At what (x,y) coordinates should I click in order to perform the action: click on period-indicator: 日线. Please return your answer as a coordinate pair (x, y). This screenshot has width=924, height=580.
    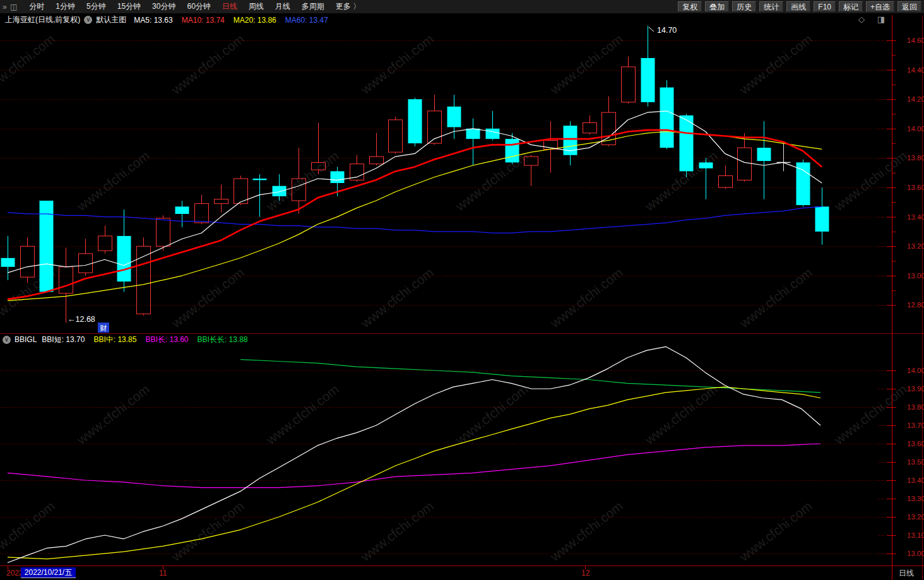
    Looking at the image, I should click on (906, 573).